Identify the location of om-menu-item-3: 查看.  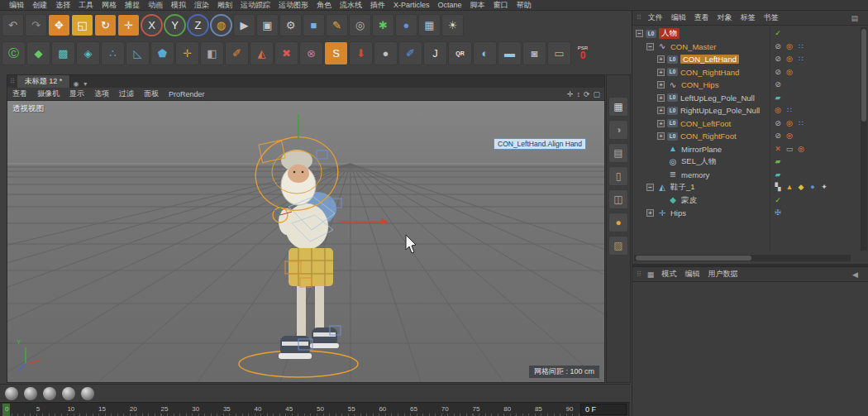
(702, 18).